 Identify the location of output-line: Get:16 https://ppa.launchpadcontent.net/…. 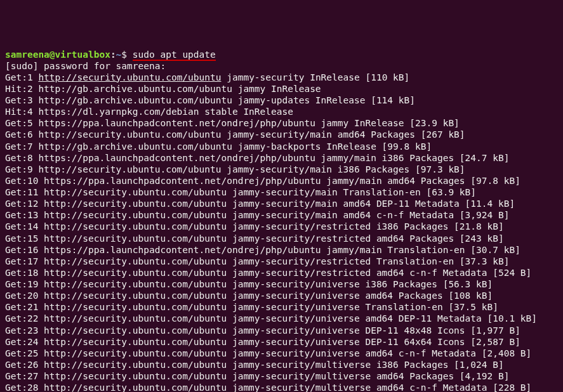
(282, 250).